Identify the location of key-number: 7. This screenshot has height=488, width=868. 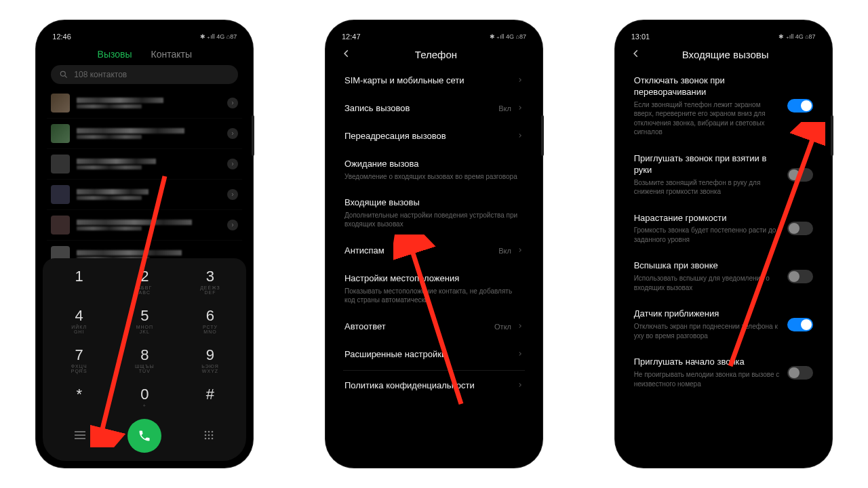
(79, 355).